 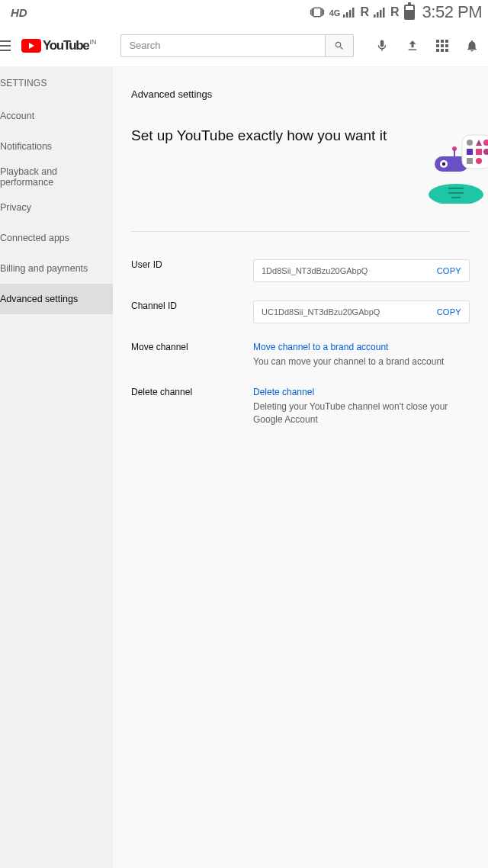 What do you see at coordinates (237, 46) in the screenshot?
I see `search` at bounding box center [237, 46].